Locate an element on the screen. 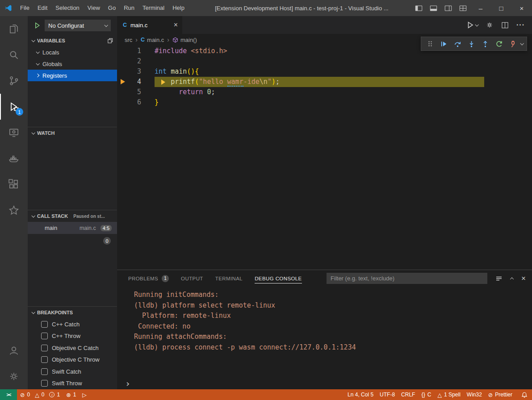 The width and height of the screenshot is (532, 400). split-editor-icon is located at coordinates (505, 25).